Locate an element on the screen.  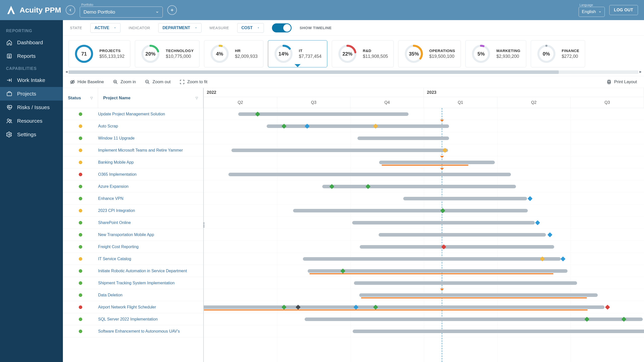
table-row: Airport Network Flight Scheduler is located at coordinates (133, 307).